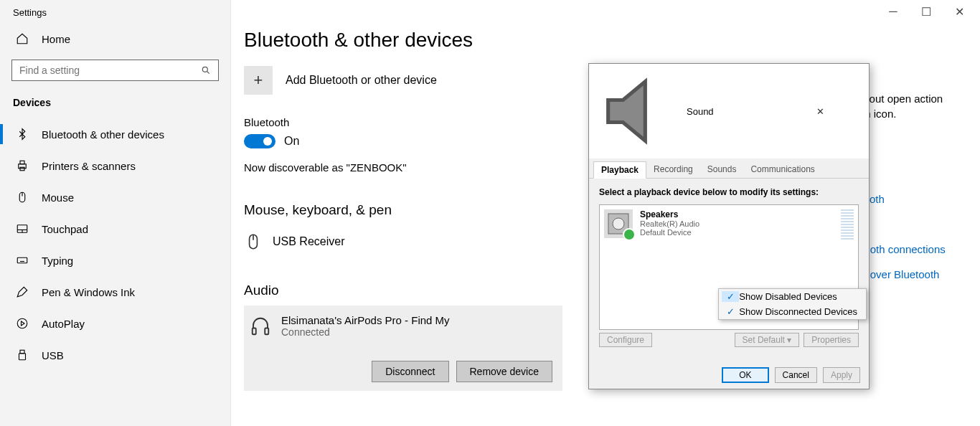 Image resolution: width=980 pixels, height=426 pixels. I want to click on tab-recording: Recording, so click(673, 169).